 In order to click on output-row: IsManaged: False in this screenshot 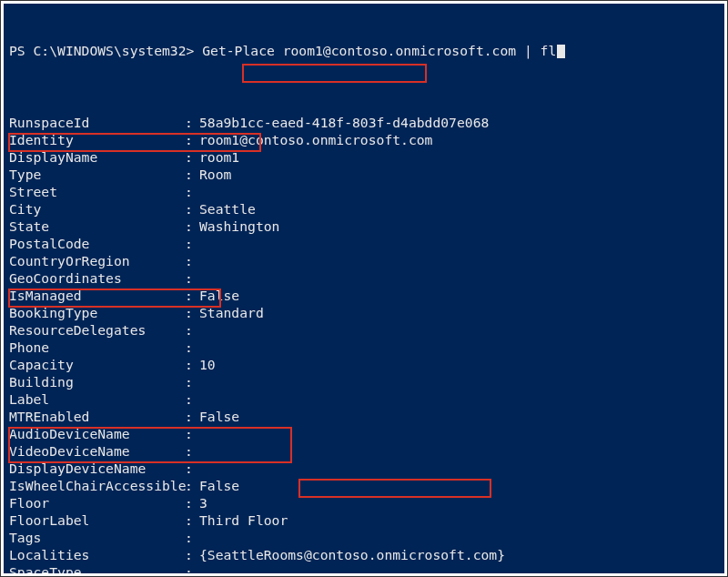, I will do `click(366, 295)`.